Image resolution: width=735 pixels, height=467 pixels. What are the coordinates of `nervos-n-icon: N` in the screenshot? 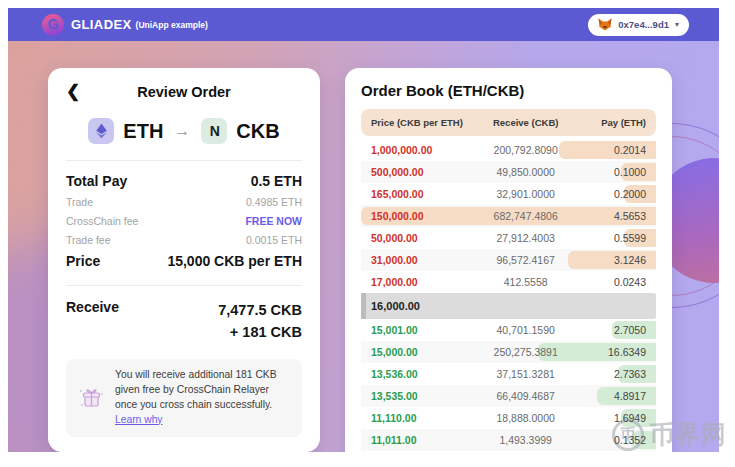 It's located at (214, 131).